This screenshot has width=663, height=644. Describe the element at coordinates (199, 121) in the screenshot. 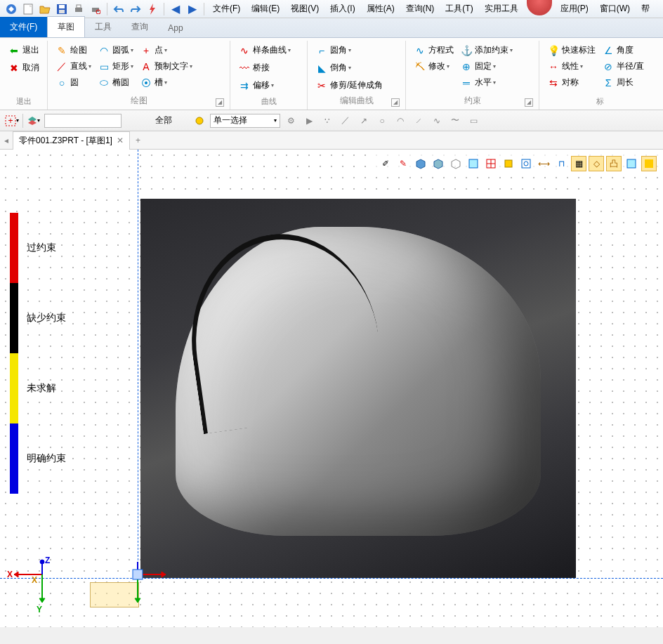

I see `pick-icon` at that location.